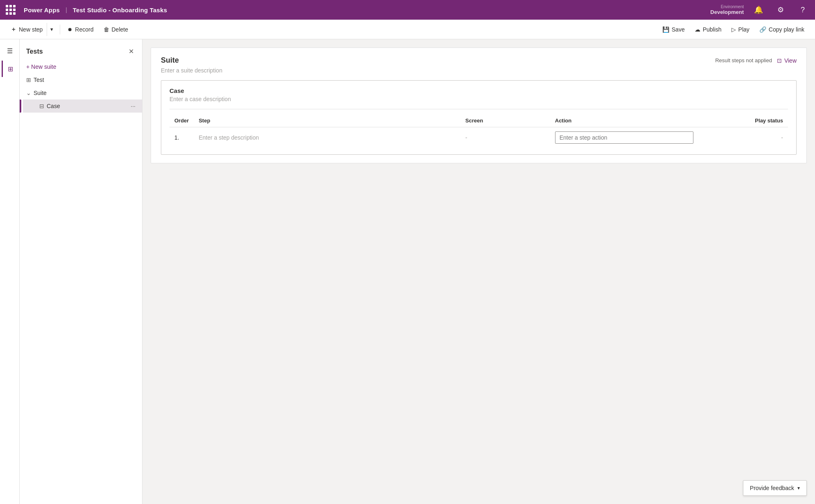  What do you see at coordinates (666, 29) in the screenshot?
I see `save-icon: 💾` at bounding box center [666, 29].